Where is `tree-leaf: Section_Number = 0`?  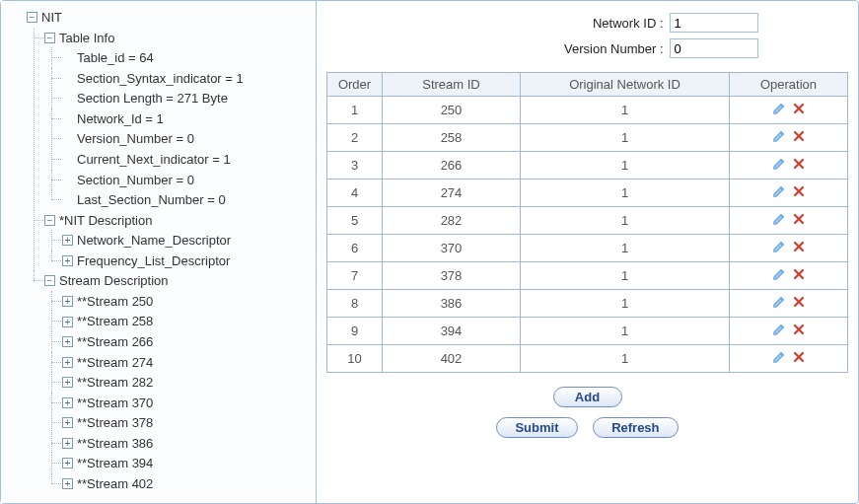
tree-leaf: Section_Number = 0 is located at coordinates (136, 180).